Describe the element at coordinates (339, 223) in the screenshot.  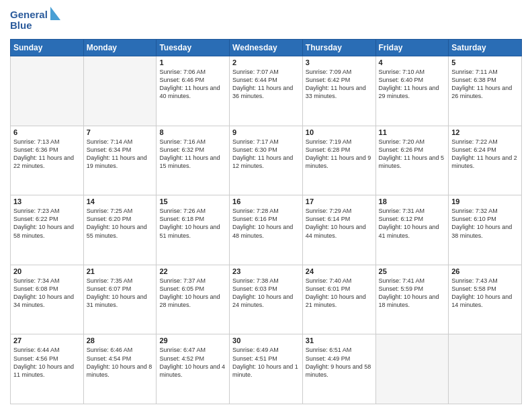
I see `day-info: Sunrise: 7:29 AM Sunset: 6:14 PM Dayligh…` at that location.